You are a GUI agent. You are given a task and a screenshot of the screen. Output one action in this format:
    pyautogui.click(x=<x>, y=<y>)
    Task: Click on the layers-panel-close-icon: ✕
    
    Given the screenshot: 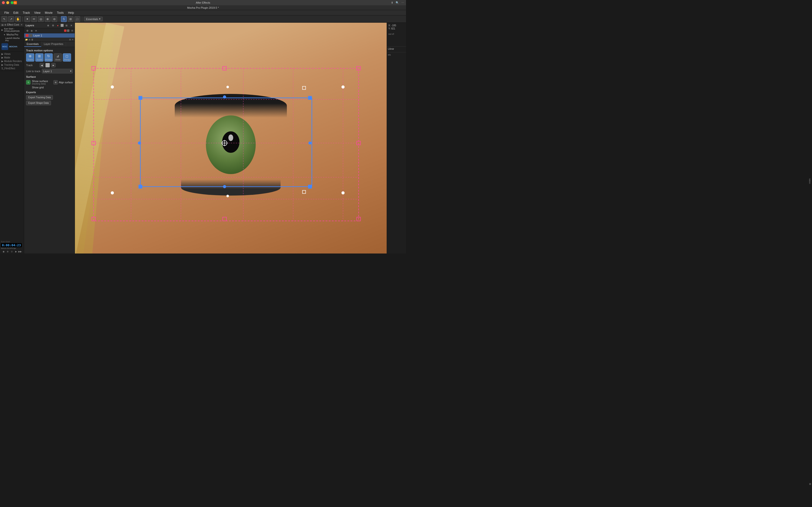 What is the action you would take?
    pyautogui.click(x=71, y=25)
    